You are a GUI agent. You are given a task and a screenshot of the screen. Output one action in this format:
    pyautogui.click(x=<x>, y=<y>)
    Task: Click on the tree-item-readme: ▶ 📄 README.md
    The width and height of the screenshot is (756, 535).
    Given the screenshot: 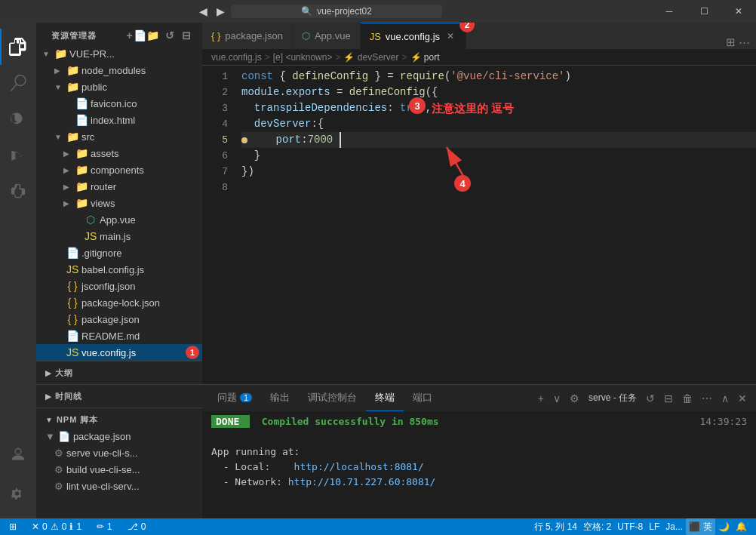 What is the action you would take?
    pyautogui.click(x=119, y=336)
    